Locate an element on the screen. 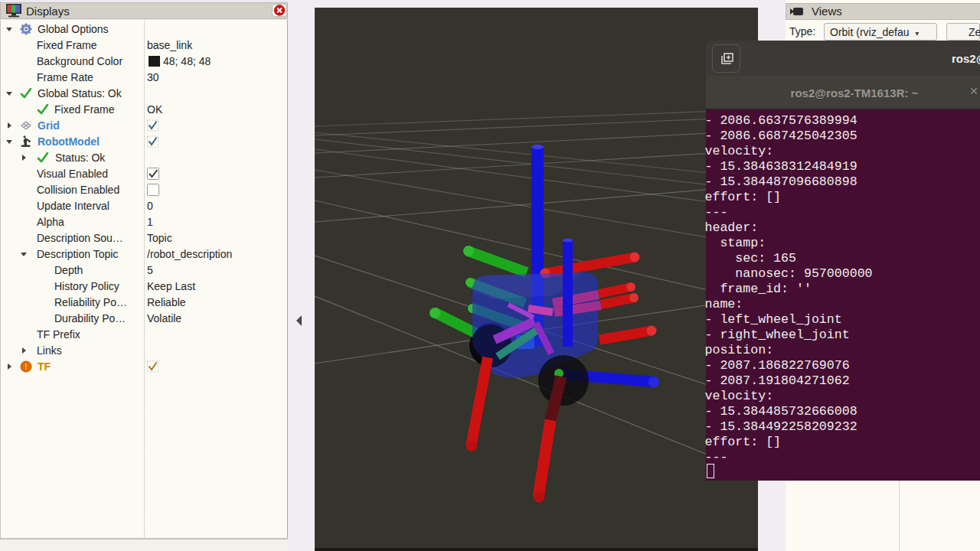 The width and height of the screenshot is (980, 551). svg-text: Global Options is located at coordinates (74, 29).